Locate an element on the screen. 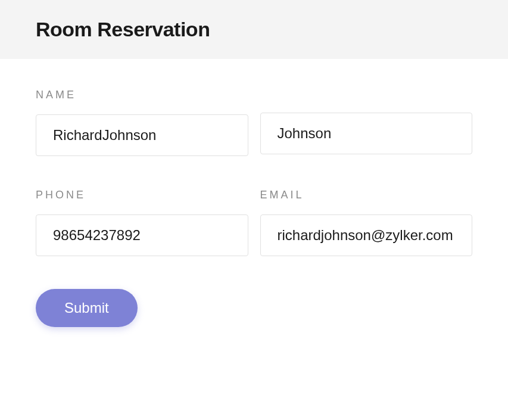 This screenshot has height=420, width=508. phone-group: PHONE is located at coordinates (142, 223).